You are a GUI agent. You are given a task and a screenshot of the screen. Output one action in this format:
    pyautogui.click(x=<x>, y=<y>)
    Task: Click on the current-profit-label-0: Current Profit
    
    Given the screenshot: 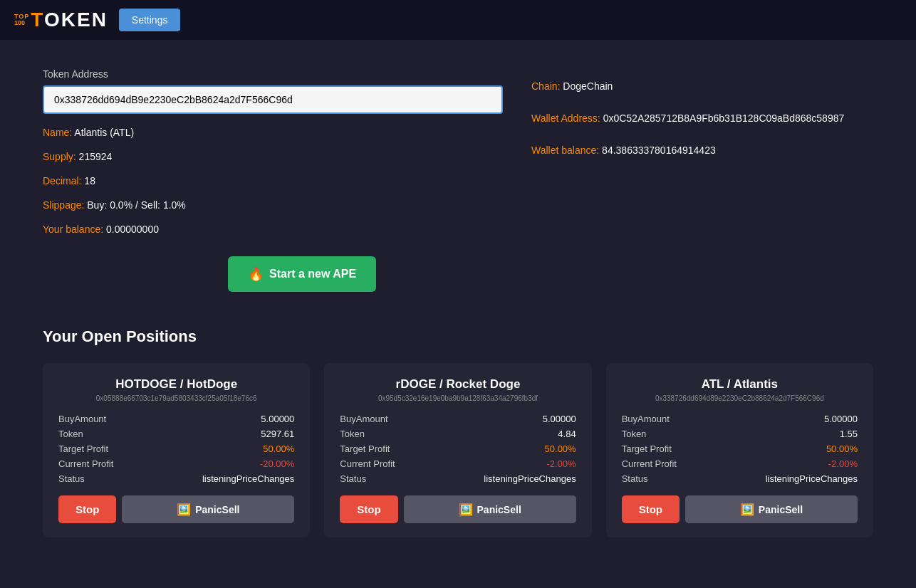 What is the action you would take?
    pyautogui.click(x=85, y=464)
    